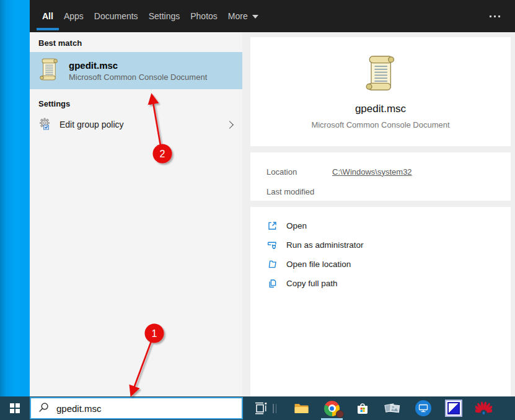  I want to click on taskbar-separator, so click(275, 408).